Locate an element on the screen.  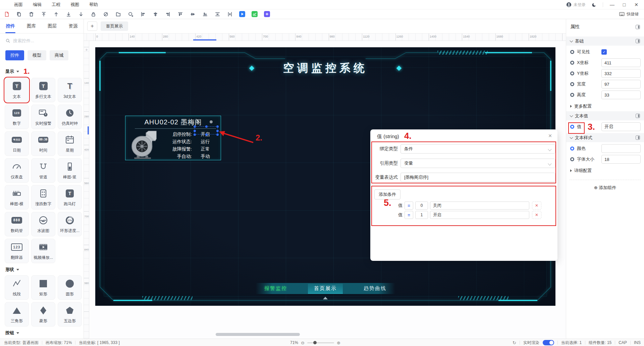
dialog-close-icon: ✕ is located at coordinates (550, 136).